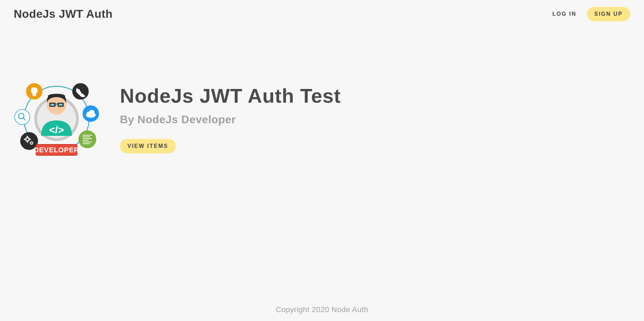 The image size is (644, 321). I want to click on hero-title: NodeJs JWT Auth Test, so click(230, 96).